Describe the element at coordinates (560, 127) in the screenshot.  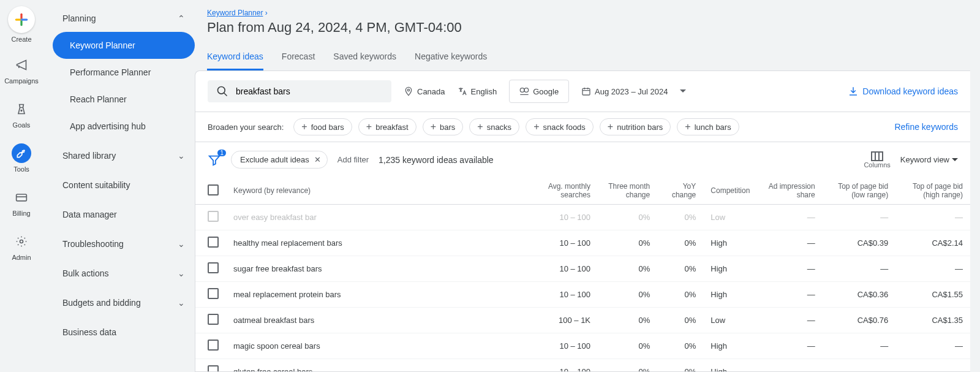
I see `broaden-chip: +snack foods` at that location.